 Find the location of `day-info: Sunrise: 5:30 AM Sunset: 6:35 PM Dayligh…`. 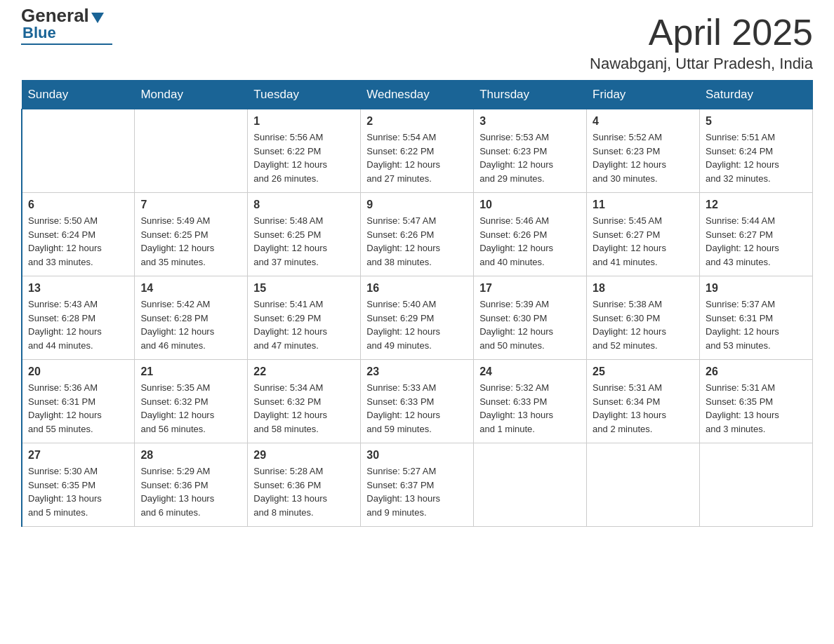

day-info: Sunrise: 5:30 AM Sunset: 6:35 PM Dayligh… is located at coordinates (79, 492).